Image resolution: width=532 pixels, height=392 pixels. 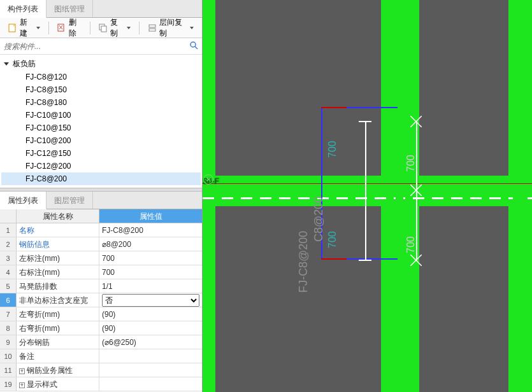 What do you see at coordinates (101, 356) in the screenshot?
I see `property-row: 10备注` at bounding box center [101, 356].